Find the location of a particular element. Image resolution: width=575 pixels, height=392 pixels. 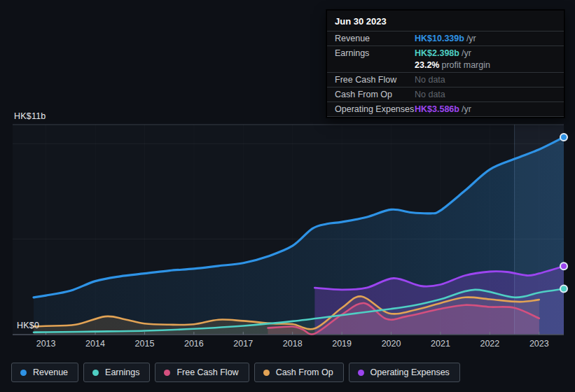

x-axis-year-label: 2016 is located at coordinates (194, 344).